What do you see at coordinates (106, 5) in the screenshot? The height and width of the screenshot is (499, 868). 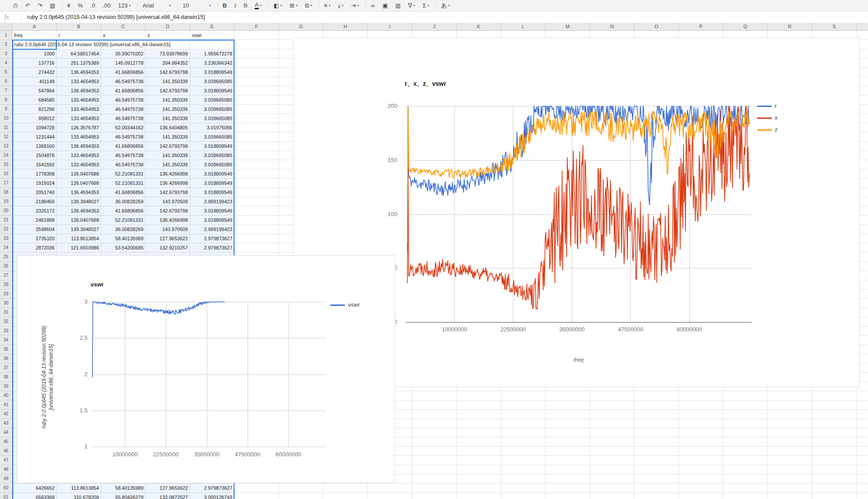 I see `toolbar-increase-decimals: .00` at bounding box center [106, 5].